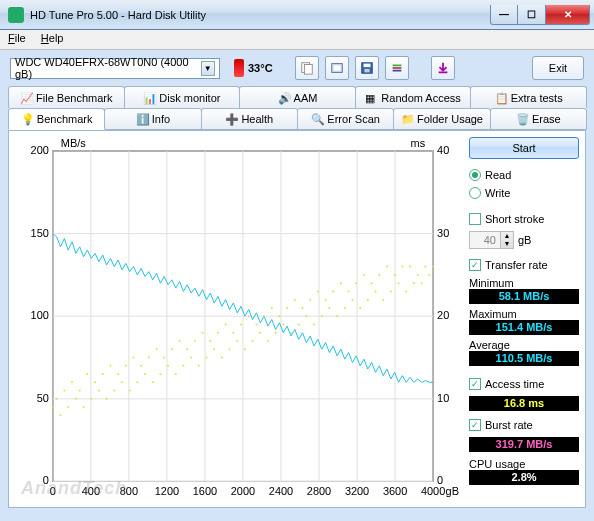 Image resolution: width=594 pixels, height=521 pixels. Describe the element at coordinates (66, 97) in the screenshot. I see `tab-file-benchmark: 📈File Benchmark` at that location.